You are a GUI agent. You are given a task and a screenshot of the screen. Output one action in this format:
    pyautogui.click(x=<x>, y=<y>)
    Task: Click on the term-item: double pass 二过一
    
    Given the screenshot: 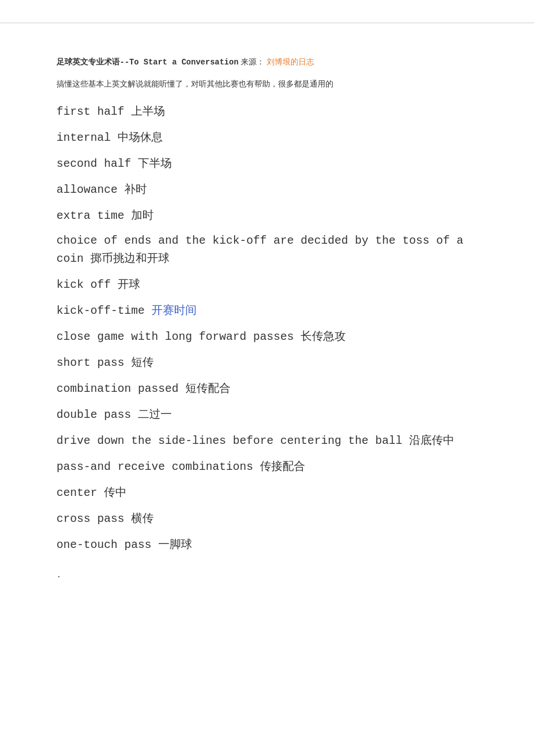 What is the action you would take?
    pyautogui.click(x=267, y=414)
    